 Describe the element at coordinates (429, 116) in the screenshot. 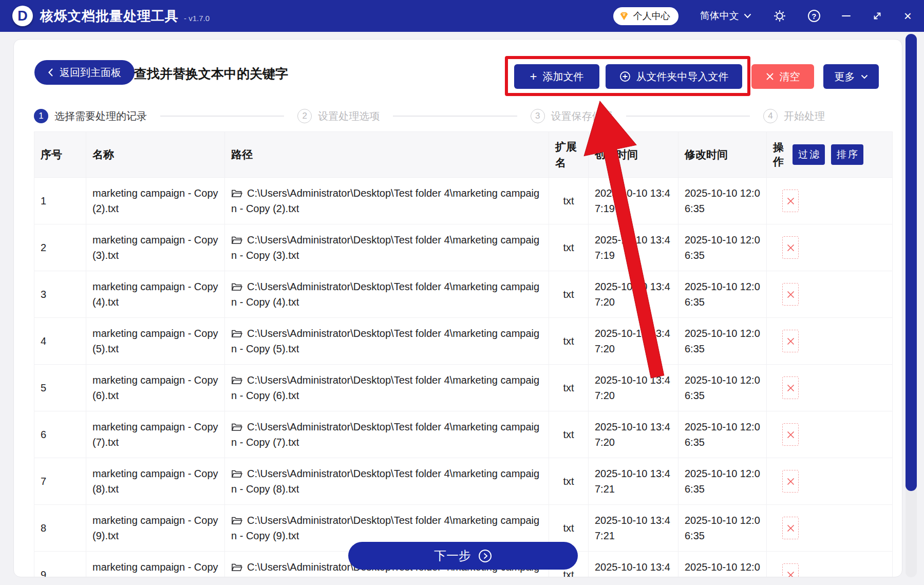

I see `step-indicator: 1 选择需要处理的记录 2 设置处理选项 3 设置保存位置 4 开始处理` at that location.